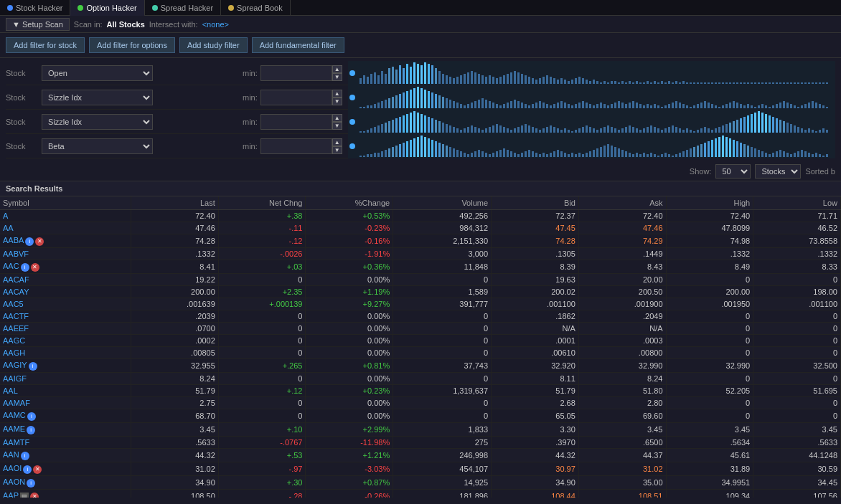 The image size is (841, 504). What do you see at coordinates (733, 171) in the screenshot?
I see `show-count-select: 50 100 200` at bounding box center [733, 171].